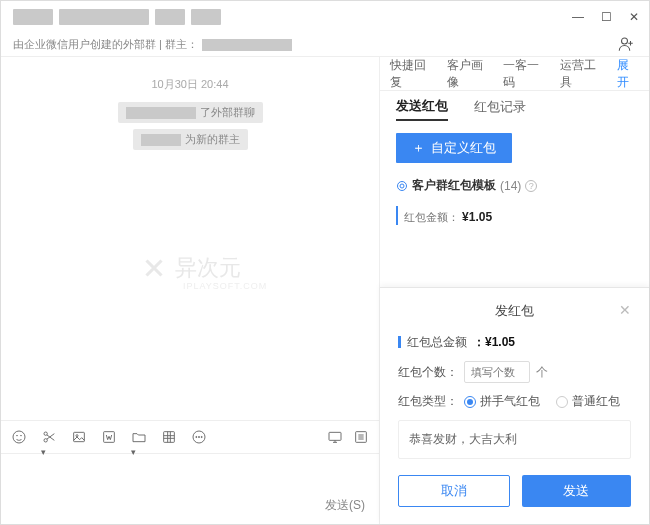 The height and width of the screenshot is (525, 650). Describe the element at coordinates (190, 140) in the screenshot. I see `system-message: 为新的群主` at that location.